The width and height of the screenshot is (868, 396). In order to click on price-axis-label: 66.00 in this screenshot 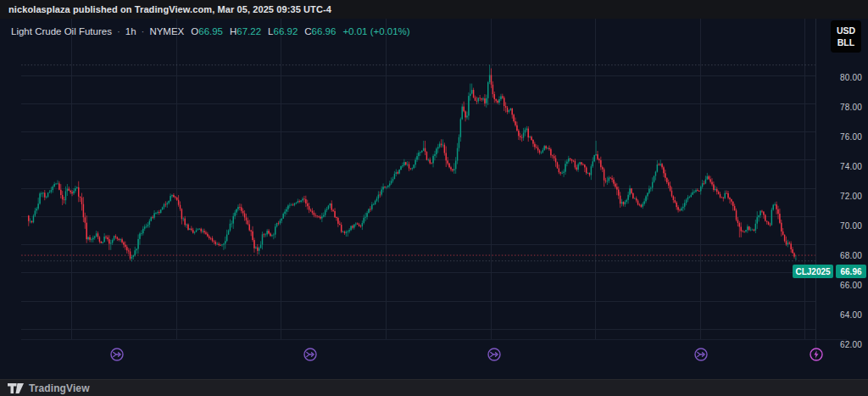, I will do `click(851, 285)`.